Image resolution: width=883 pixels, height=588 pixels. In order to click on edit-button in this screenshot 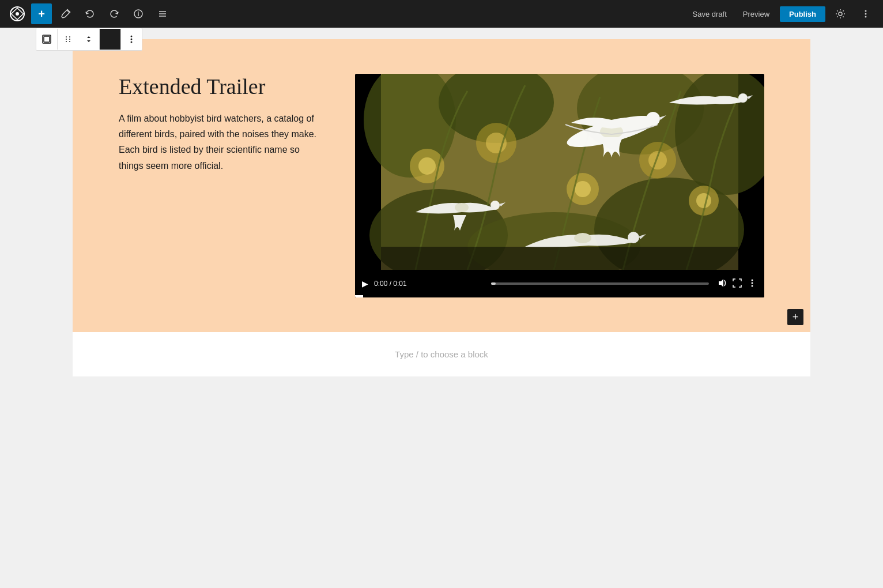, I will do `click(66, 14)`.